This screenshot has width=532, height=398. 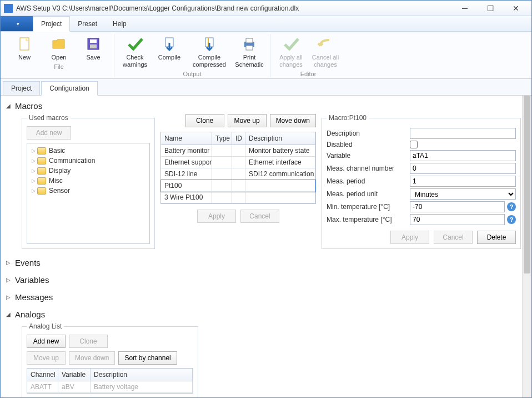 I want to click on macro-tree: ▷Basic ▷Communication ▷Display ▷Misc ▷Se…, so click(x=88, y=193).